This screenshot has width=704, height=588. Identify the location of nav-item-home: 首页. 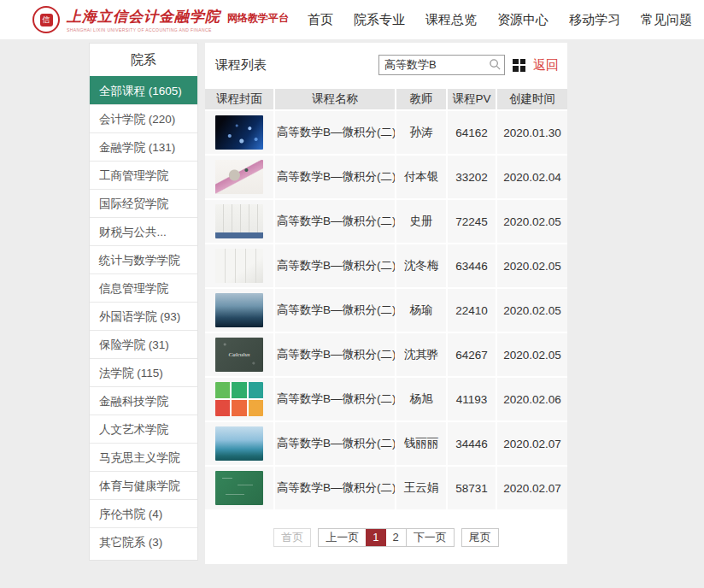
(320, 21).